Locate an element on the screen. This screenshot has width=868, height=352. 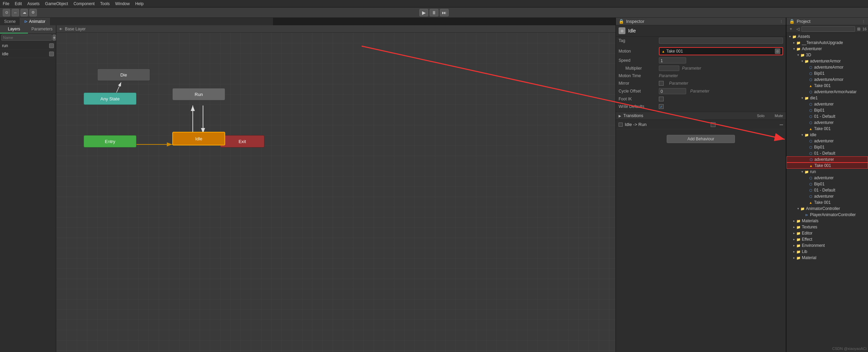
exit-node: Exit is located at coordinates (242, 141).